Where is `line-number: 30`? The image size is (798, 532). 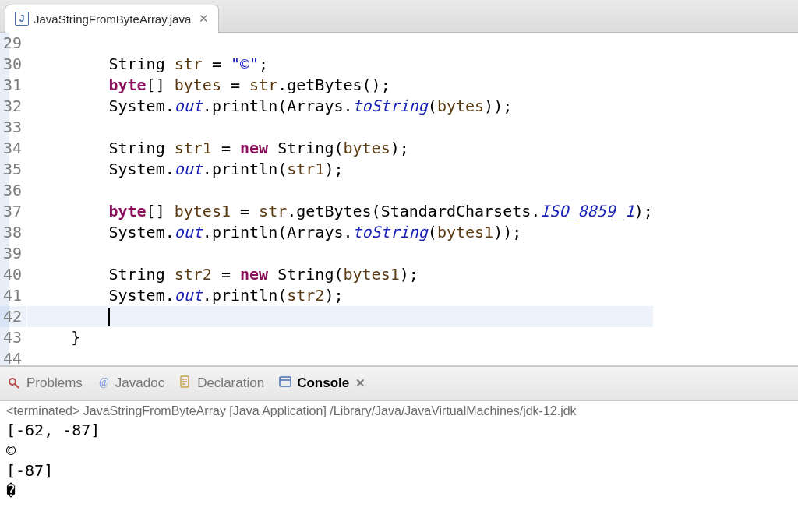
line-number: 30 is located at coordinates (14, 64).